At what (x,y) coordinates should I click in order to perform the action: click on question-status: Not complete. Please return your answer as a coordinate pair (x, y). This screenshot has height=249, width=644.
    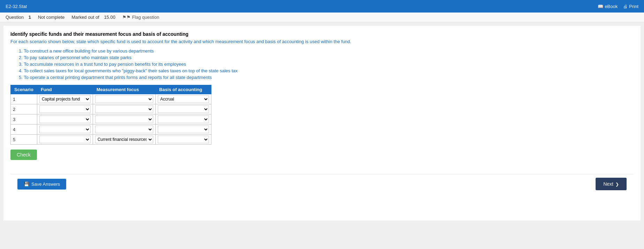
    Looking at the image, I should click on (52, 17).